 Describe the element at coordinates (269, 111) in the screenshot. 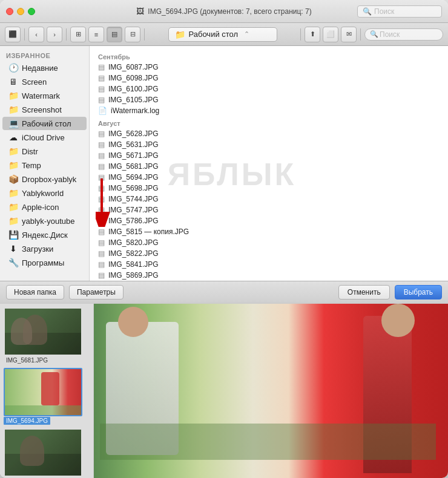

I see `list-item: 📄 iWatermark.log` at that location.